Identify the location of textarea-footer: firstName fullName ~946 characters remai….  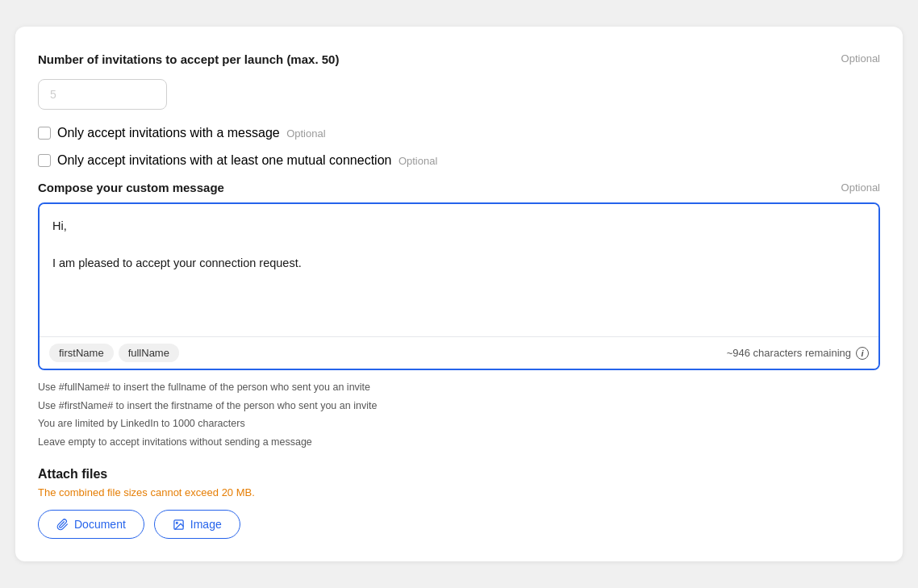
(459, 352).